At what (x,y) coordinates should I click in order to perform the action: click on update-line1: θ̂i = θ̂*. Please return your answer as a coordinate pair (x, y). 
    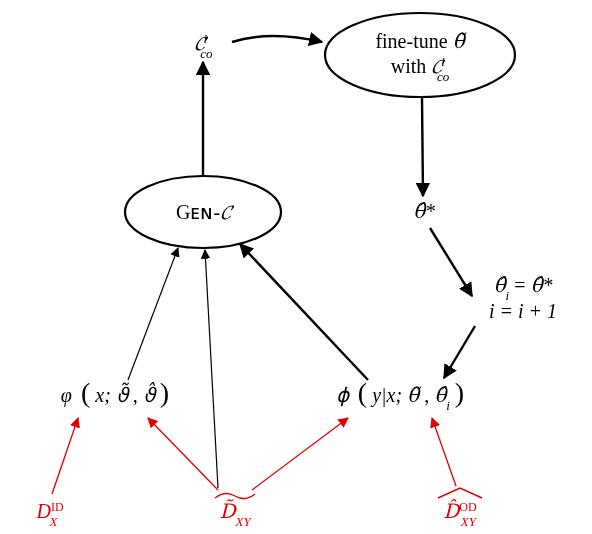
    Looking at the image, I should click on (524, 288).